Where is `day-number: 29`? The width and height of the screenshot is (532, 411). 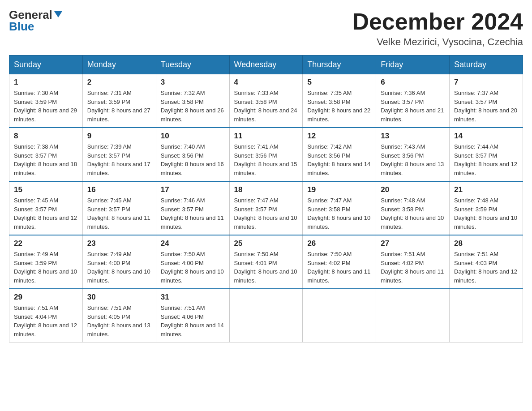
day-number: 29 is located at coordinates (46, 297).